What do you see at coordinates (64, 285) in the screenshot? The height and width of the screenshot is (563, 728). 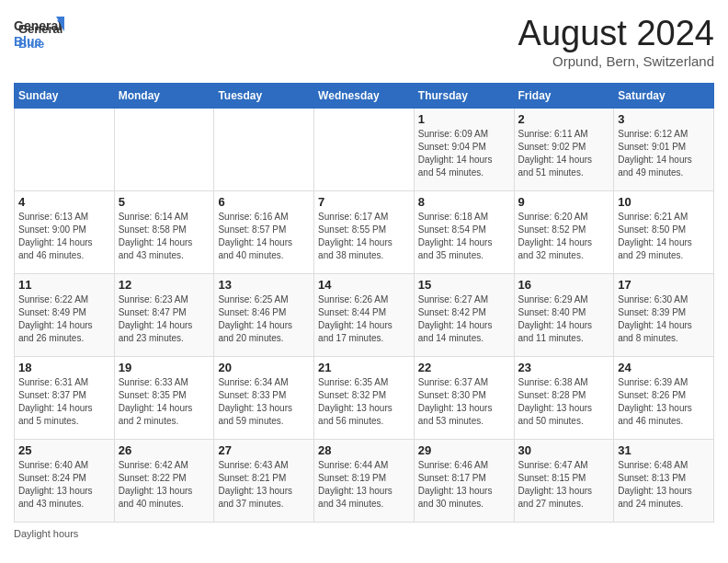 I see `day-num: 11` at bounding box center [64, 285].